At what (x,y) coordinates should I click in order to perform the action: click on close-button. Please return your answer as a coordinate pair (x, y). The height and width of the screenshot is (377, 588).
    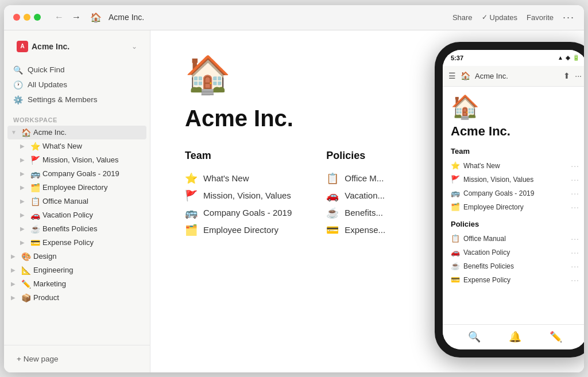
    Looking at the image, I should click on (17, 17).